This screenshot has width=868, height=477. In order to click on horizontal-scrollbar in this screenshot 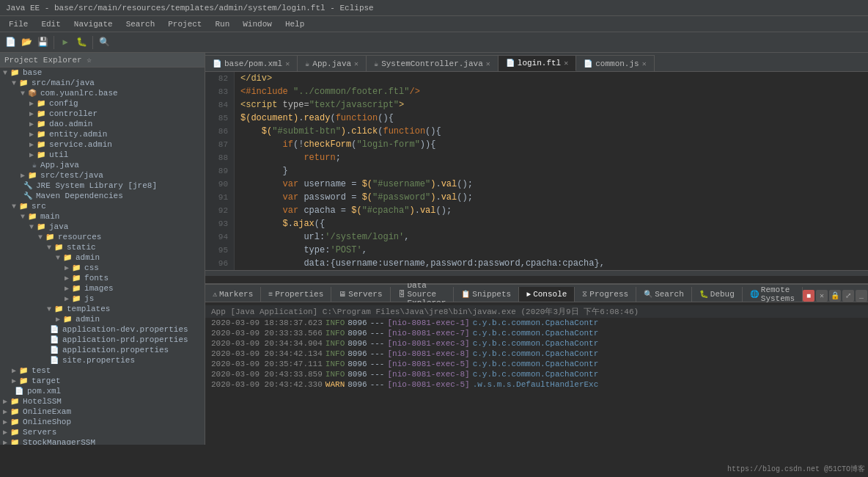, I will do `click(537, 273)`.